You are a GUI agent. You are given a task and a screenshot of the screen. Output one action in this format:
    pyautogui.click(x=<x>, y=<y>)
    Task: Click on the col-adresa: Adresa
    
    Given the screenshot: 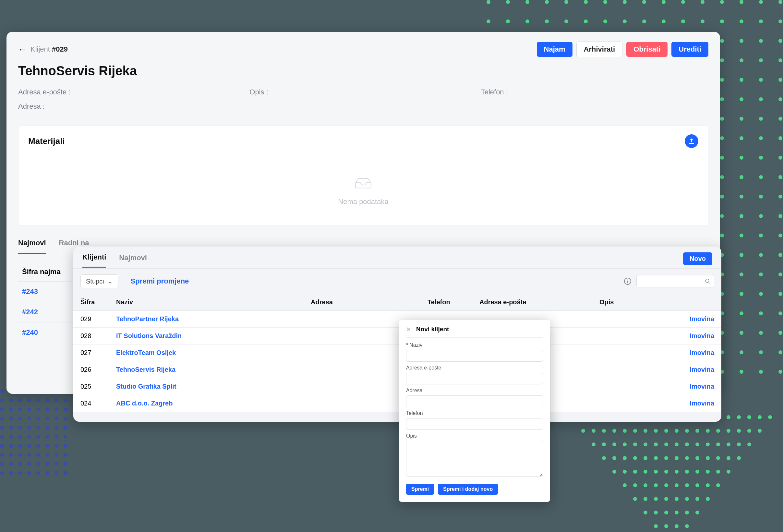 What is the action you would take?
    pyautogui.click(x=362, y=302)
    